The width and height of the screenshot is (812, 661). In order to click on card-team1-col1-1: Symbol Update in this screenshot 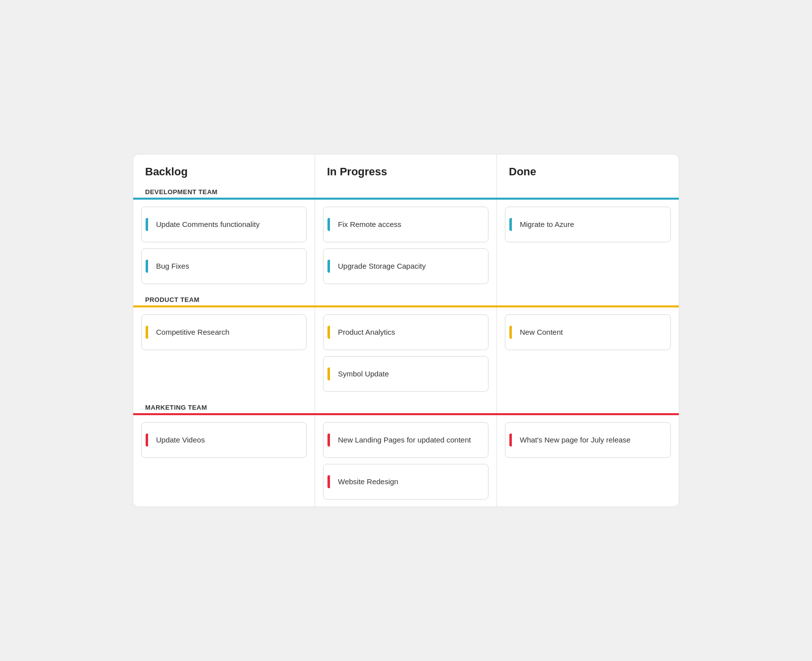, I will do `click(406, 374)`.